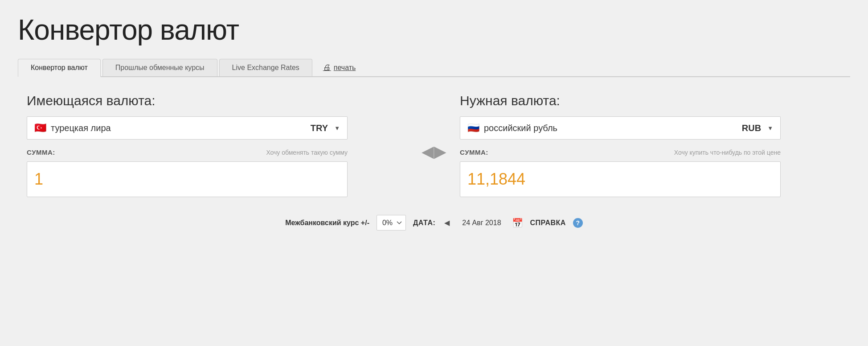 The image size is (868, 346). What do you see at coordinates (187, 153) in the screenshot?
I see `from-amount-row-top: СУММА: Хочу обменять такую сумму` at bounding box center [187, 153].